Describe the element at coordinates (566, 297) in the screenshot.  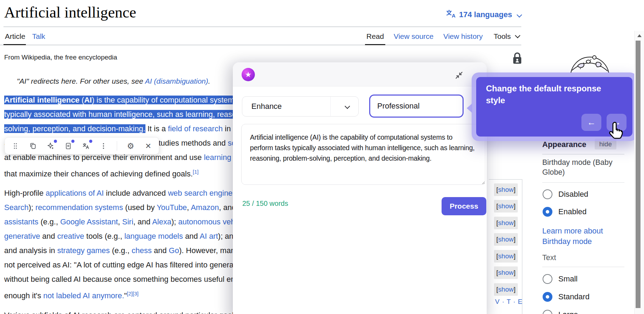
I see `radio-option-standard: Standard` at that location.